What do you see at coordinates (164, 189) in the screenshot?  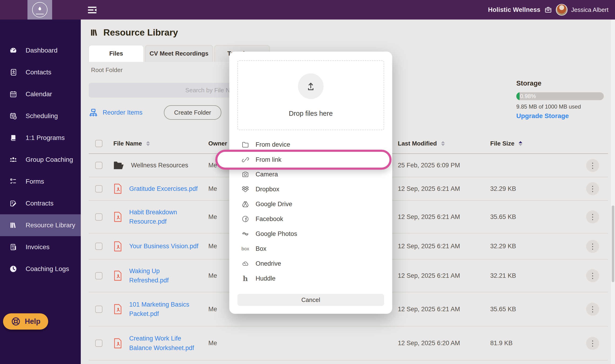 I see `file-link: Gratitude Excercises.pdf` at bounding box center [164, 189].